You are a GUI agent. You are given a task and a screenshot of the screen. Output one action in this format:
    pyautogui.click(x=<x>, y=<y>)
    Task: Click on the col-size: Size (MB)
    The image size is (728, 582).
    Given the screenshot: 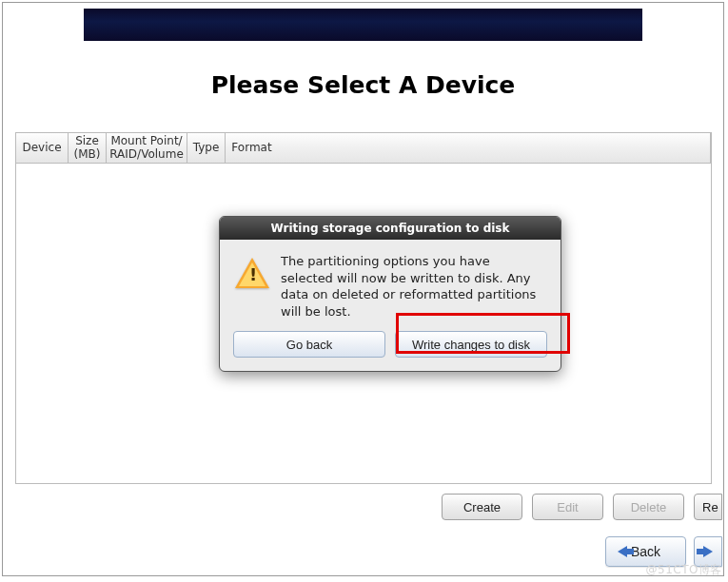 What is the action you would take?
    pyautogui.click(x=88, y=148)
    